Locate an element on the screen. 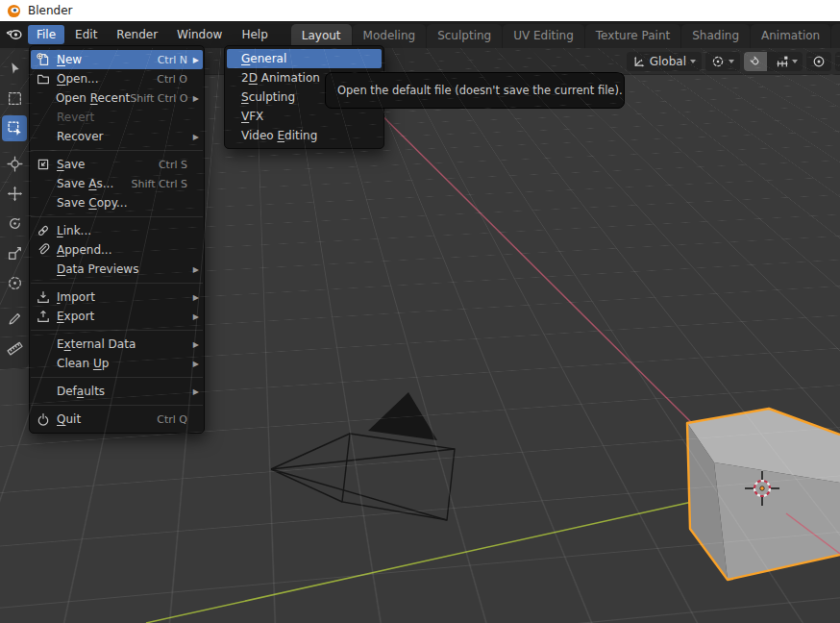  folder-icon is located at coordinates (46, 79).